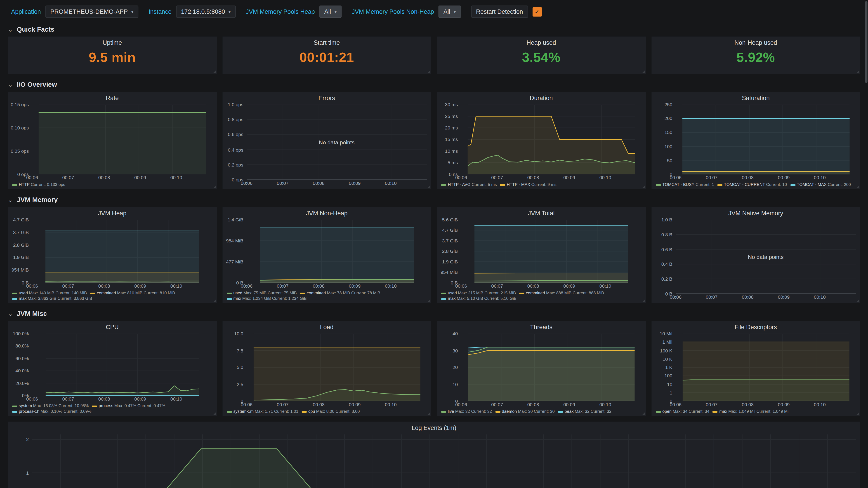 The height and width of the screenshot is (488, 868). I want to click on panel-jvm-native-memory: JVM Native Memory 1.0 B0.8 B0.6 B0.4 B0.…, so click(756, 255).